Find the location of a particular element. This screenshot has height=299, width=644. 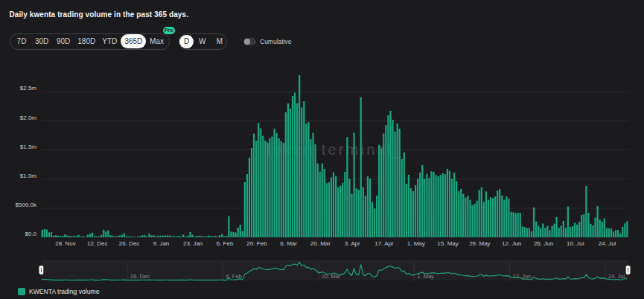

svg-text: 28. Nov is located at coordinates (66, 244).